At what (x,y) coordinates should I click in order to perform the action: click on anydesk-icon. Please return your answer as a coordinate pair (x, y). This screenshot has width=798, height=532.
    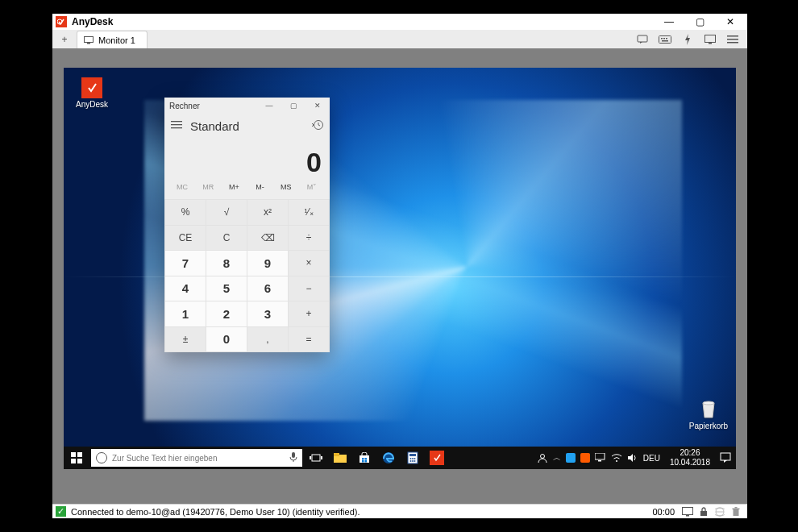
    Looking at the image, I should click on (92, 88).